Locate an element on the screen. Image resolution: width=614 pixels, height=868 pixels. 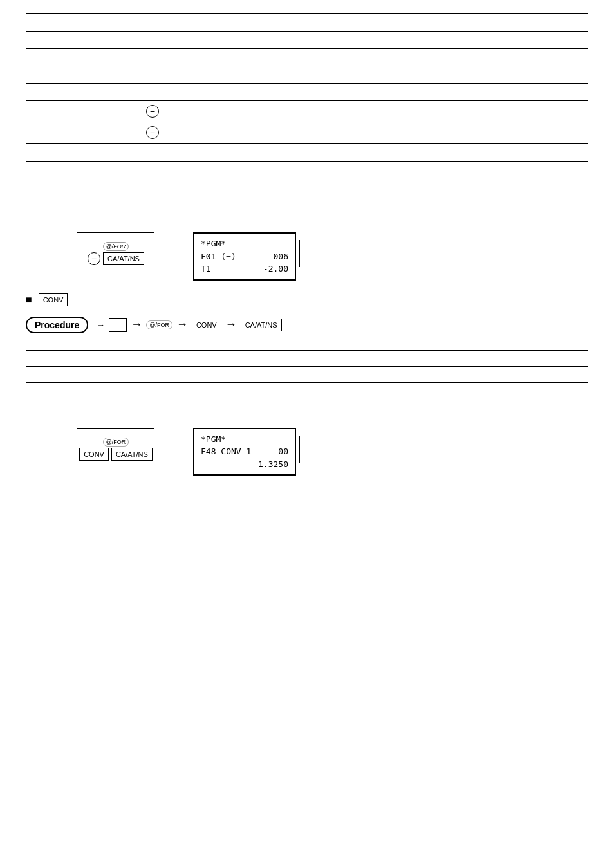
conv-key2: CONV is located at coordinates (207, 325).